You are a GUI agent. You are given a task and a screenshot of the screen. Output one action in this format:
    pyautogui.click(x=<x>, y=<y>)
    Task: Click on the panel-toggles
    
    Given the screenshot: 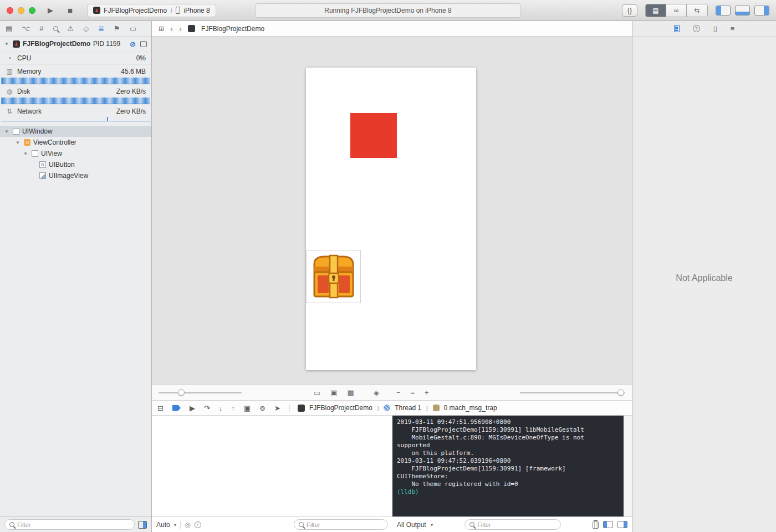 What is the action you would take?
    pyautogui.click(x=743, y=11)
    